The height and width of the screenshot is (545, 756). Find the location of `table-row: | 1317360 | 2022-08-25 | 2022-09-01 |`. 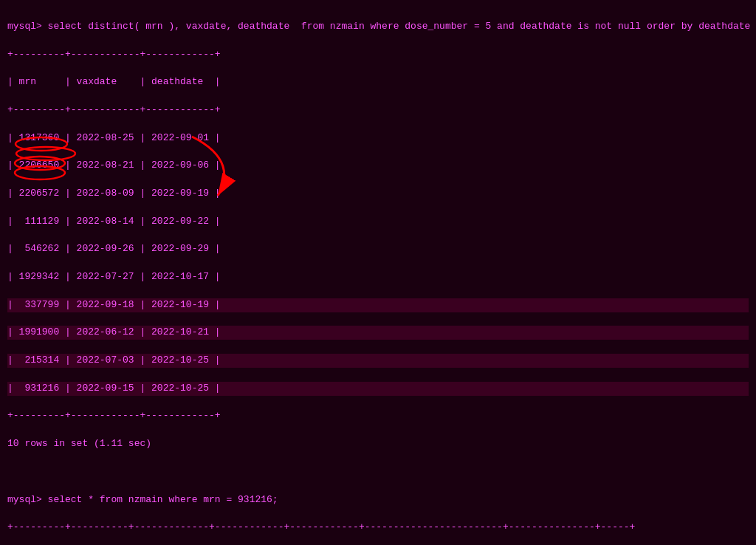

table-row: | 1317360 | 2022-08-25 | 2022-09-01 | is located at coordinates (378, 139).